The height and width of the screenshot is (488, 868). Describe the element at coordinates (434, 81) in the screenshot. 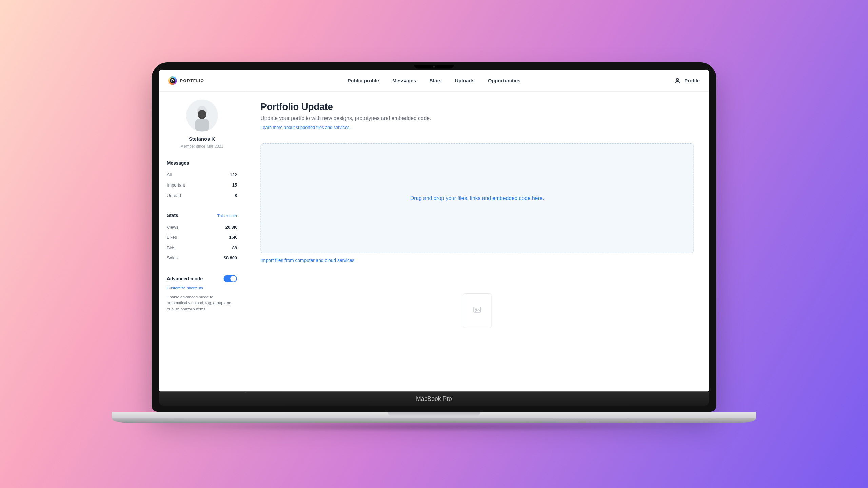

I see `nav-links: Public profile Messages Stats Uploads Op…` at that location.